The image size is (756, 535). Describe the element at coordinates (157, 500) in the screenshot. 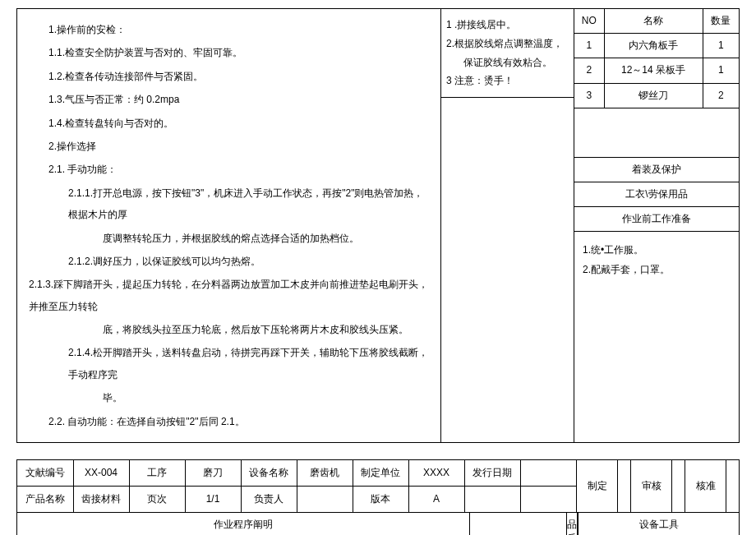

I see `lbl: 页次` at that location.